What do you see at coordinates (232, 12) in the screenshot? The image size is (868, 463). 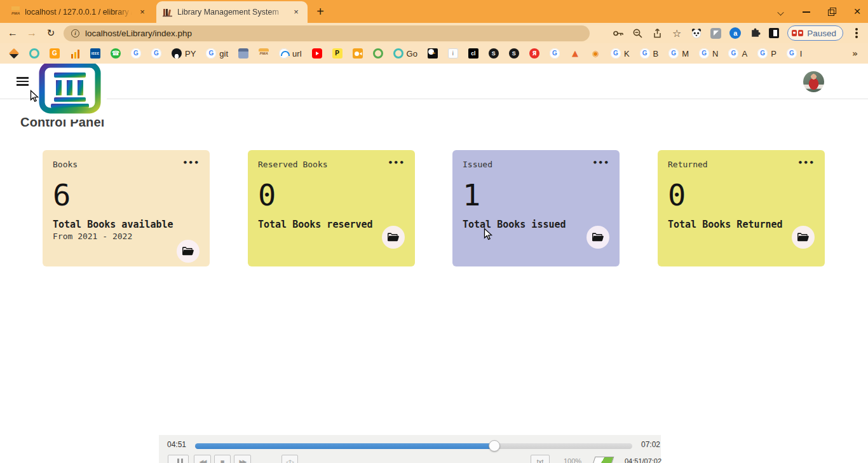 I see `tab-library-management: Library Management System` at bounding box center [232, 12].